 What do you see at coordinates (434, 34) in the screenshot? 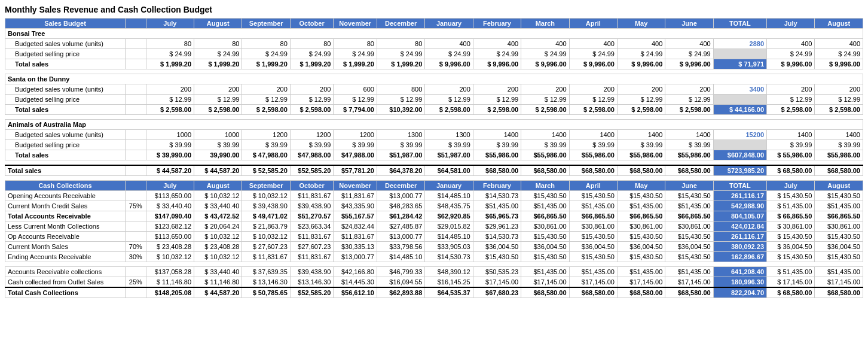
I see `bonsai-title: Bonsai Tree` at bounding box center [434, 34].